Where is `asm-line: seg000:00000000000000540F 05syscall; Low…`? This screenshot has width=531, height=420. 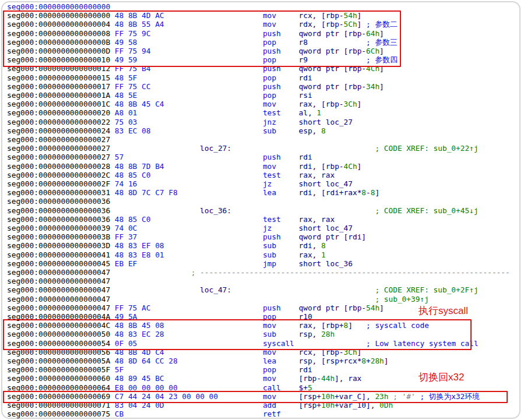 asm-line: seg000:00000000000000540F 05syscall; Low… is located at coordinates (263, 344).